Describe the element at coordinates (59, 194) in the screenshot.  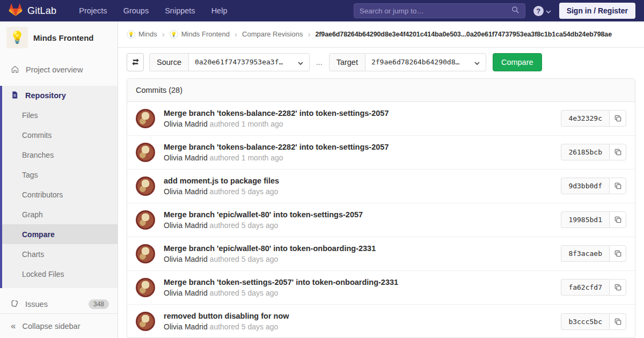
I see `repository-submenu: Files Commits Branches Tags Contributors` at that location.